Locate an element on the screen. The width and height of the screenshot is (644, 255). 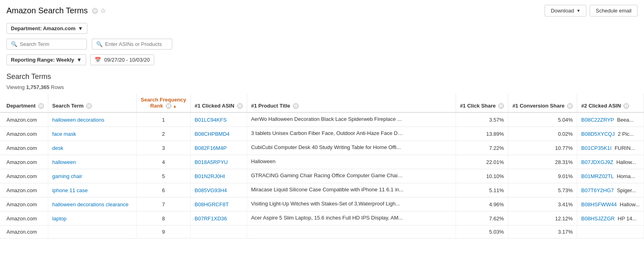
conv-share-info-icon: ⓘ is located at coordinates (570, 106).